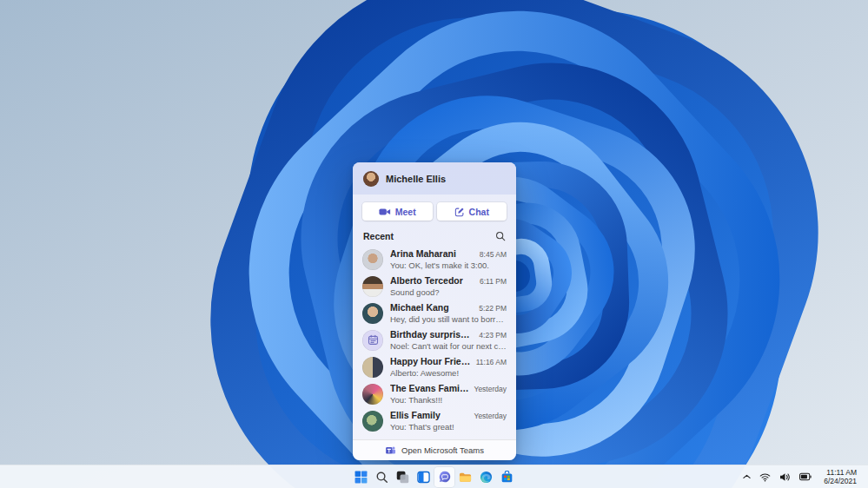 Image resolution: width=868 pixels, height=488 pixels. I want to click on start-button, so click(361, 478).